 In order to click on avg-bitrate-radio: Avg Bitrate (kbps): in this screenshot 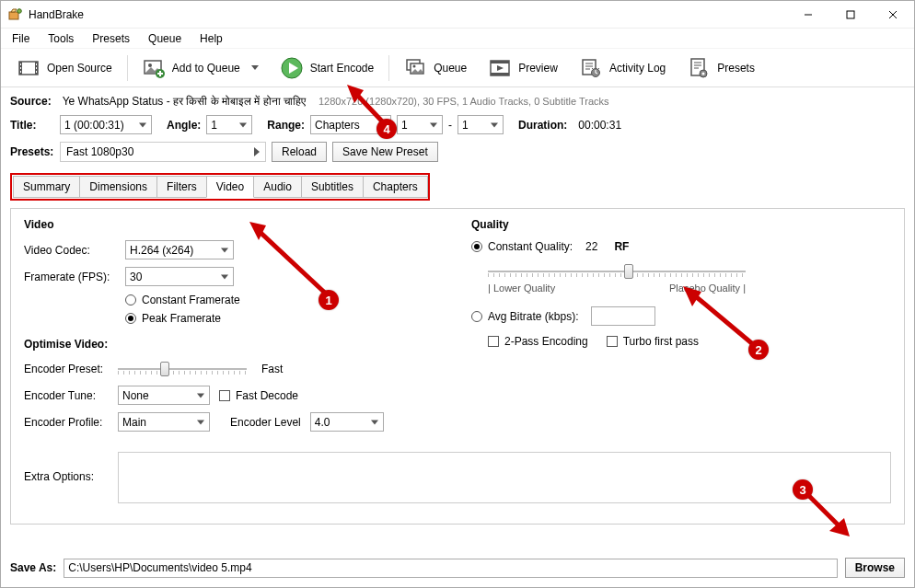, I will do `click(681, 317)`.